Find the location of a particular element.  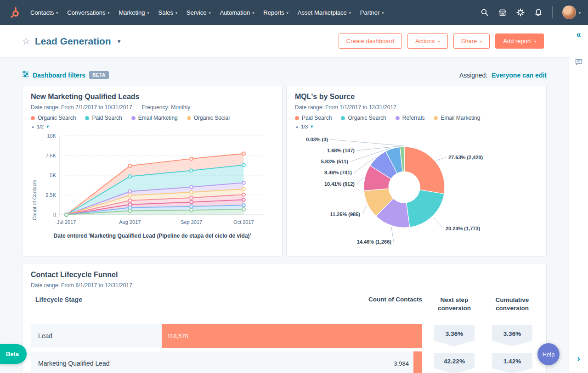

marketplace-icon is located at coordinates (503, 12).